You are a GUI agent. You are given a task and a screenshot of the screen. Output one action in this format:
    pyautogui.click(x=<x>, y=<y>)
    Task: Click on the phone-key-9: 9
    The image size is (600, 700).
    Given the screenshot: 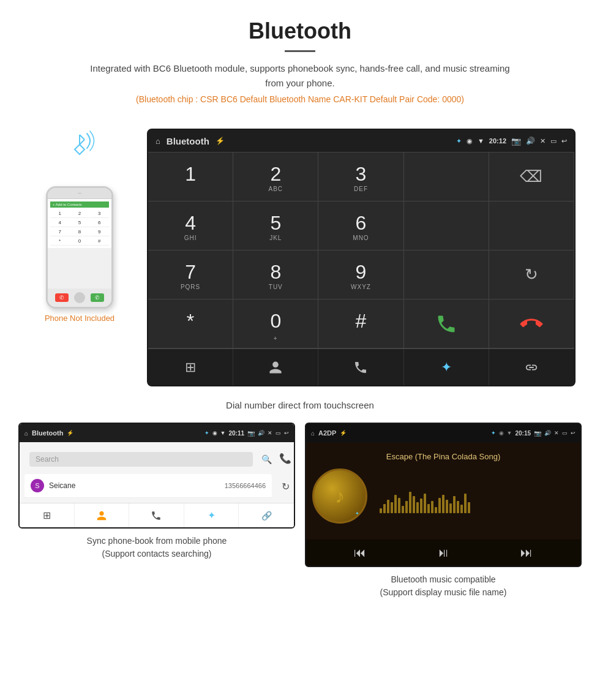 What is the action you would take?
    pyautogui.click(x=99, y=232)
    